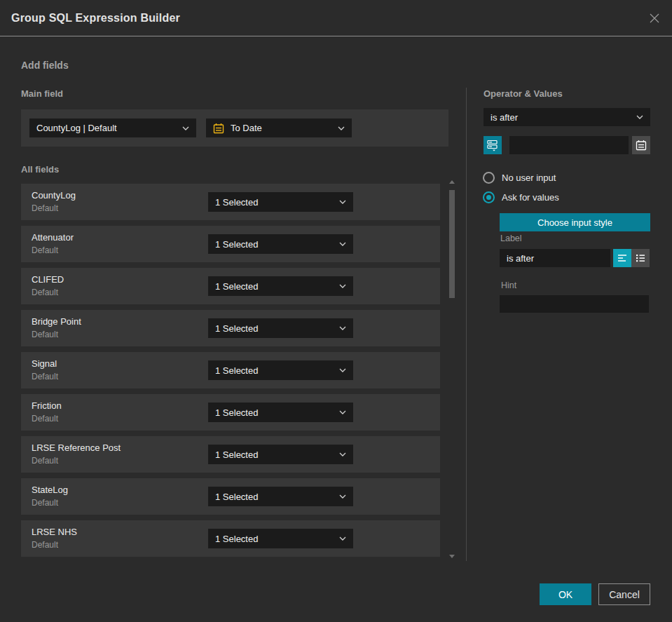  Describe the element at coordinates (95, 18) in the screenshot. I see `dialog-title: Group SQL Expression Builder` at that location.